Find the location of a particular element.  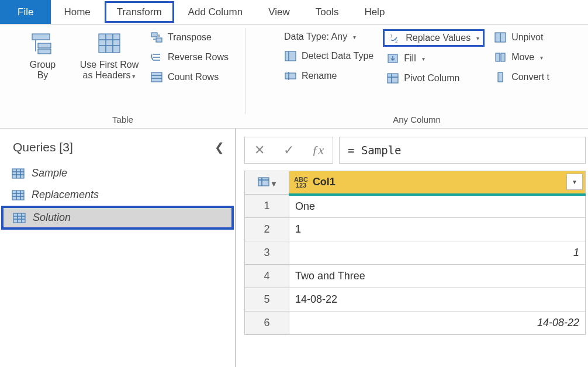

grid-corner-menu: ▾ is located at coordinates (267, 183).